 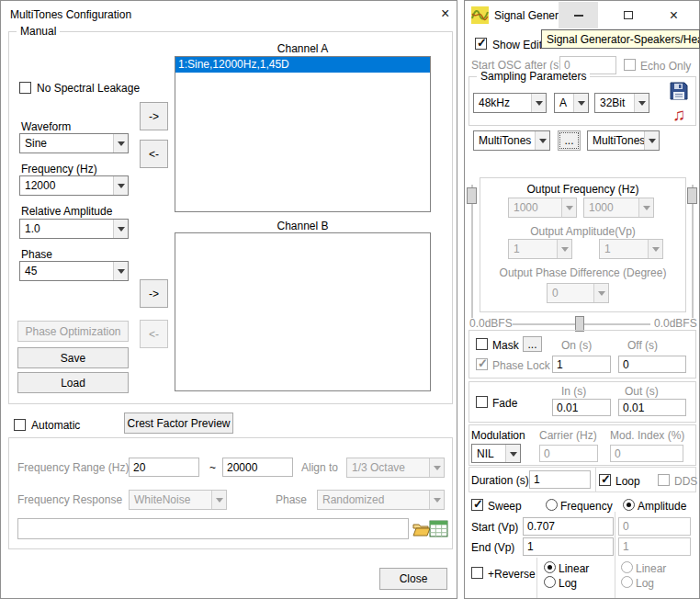 I want to click on channel-a-list-item: 1:Sine,12000Hz,1,45D, so click(x=303, y=64).